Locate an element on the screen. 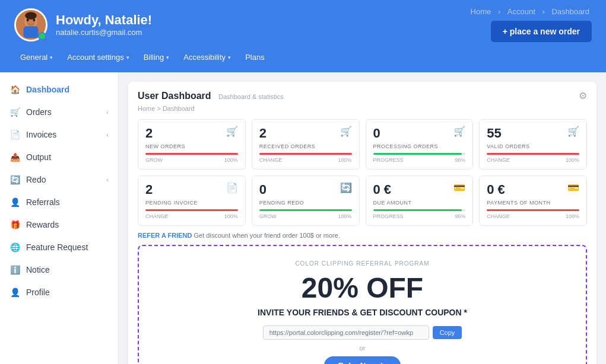 This screenshot has height=364, width=606. cart-icon: 🛒 is located at coordinates (15, 112).